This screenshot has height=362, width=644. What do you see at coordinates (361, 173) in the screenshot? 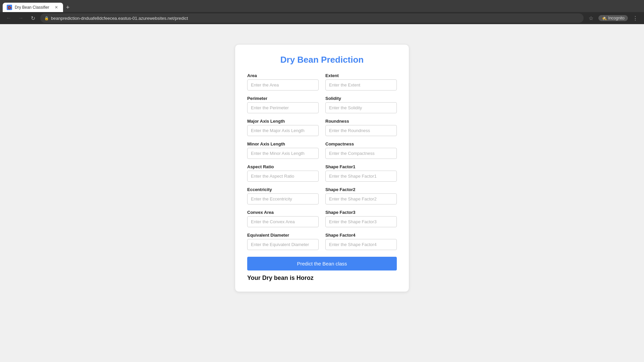
I see `field-group-shape_factor1: Shape Factor1` at bounding box center [361, 173].